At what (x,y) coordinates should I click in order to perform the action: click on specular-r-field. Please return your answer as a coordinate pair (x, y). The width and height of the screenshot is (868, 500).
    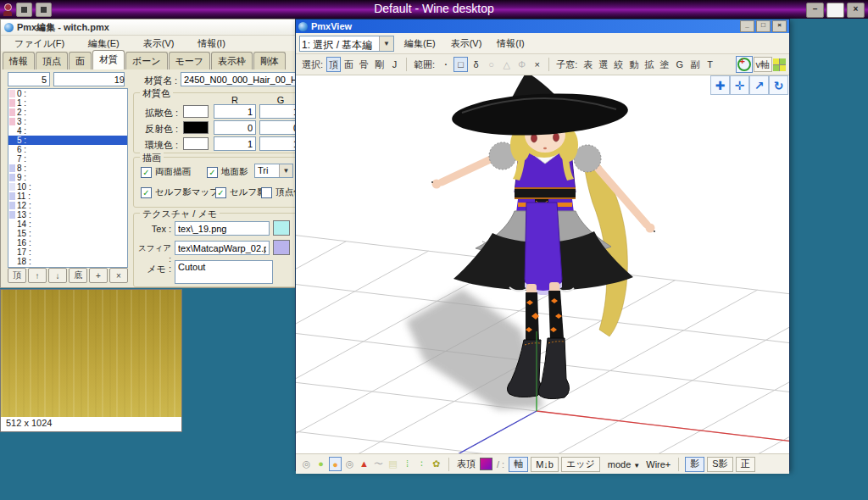
    Looking at the image, I should click on (235, 127).